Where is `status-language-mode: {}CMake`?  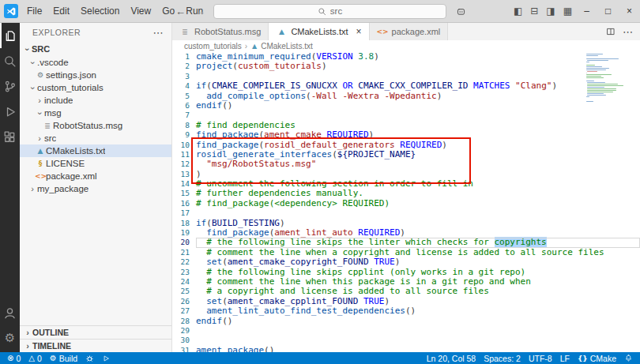 status-language-mode: {}CMake is located at coordinates (597, 358).